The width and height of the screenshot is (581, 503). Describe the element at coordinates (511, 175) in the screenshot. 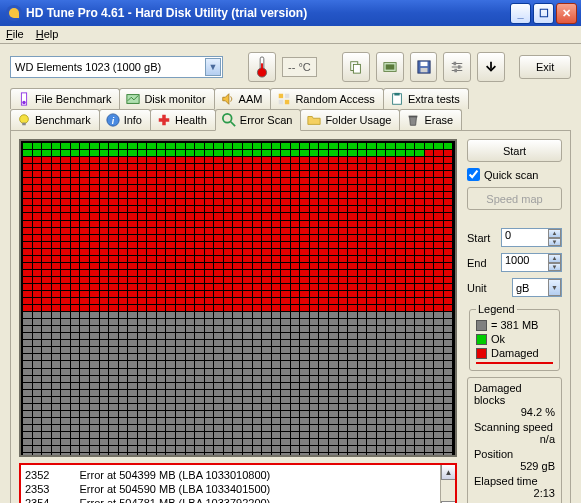

I see `quickscan-label: Quick scan` at that location.